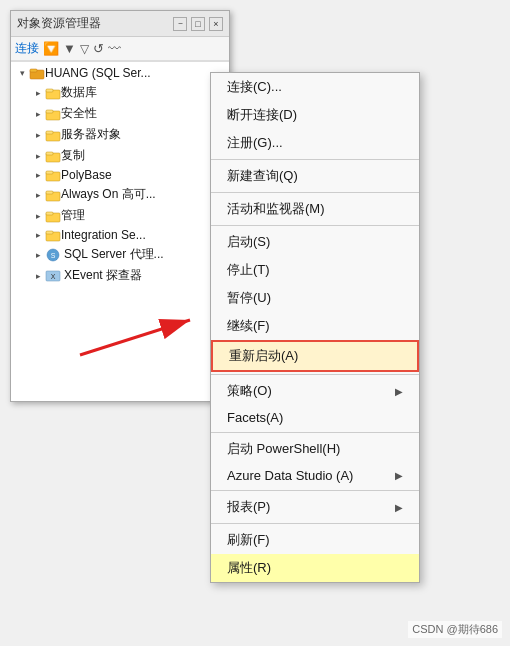 This screenshot has width=510, height=646. Describe the element at coordinates (38, 156) in the screenshot. I see `expand-icon-replication: ▸` at that location.